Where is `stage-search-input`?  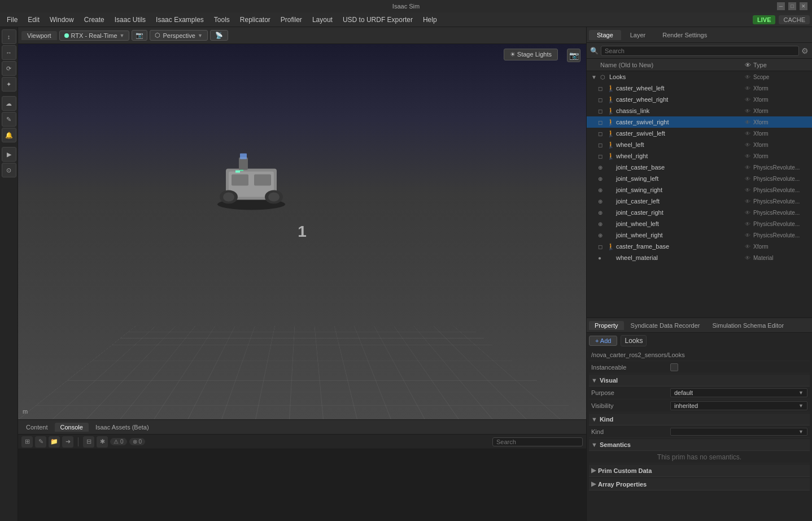
stage-search-input is located at coordinates (700, 51).